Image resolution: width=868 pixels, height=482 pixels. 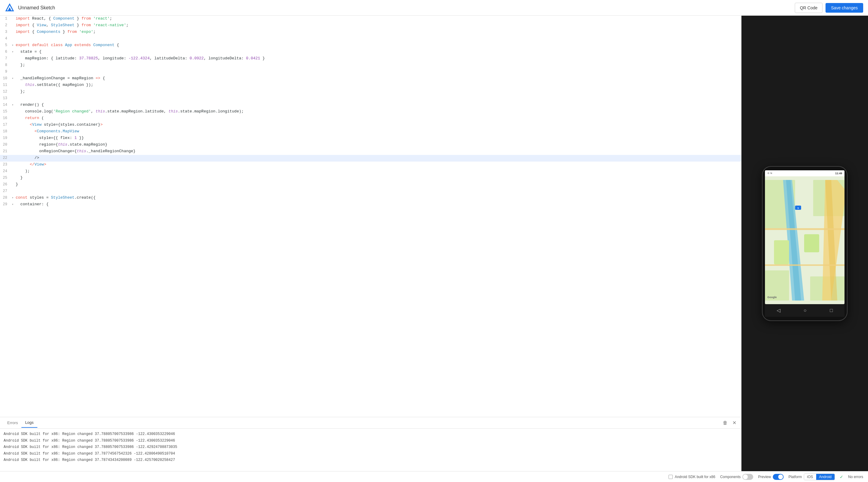 I want to click on line-content-21: onRegionChange={this._handleRegionChange…, so click(x=378, y=152).